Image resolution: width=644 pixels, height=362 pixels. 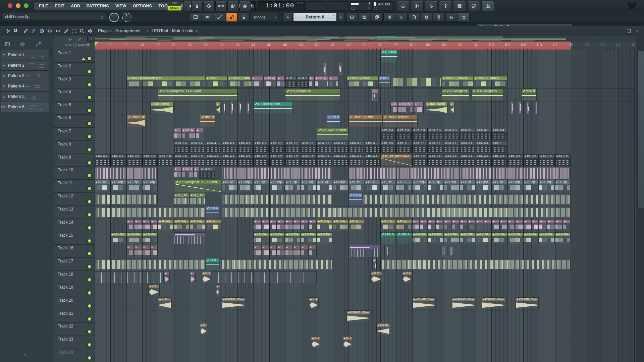 I want to click on audio-clip: ▶V..2, so click(x=207, y=277).